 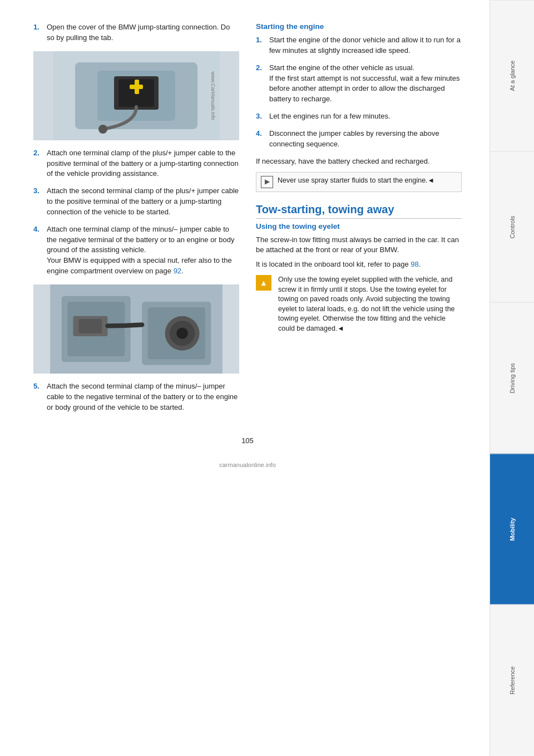 What do you see at coordinates (264, 283) in the screenshot?
I see `warning-icon: ▲` at bounding box center [264, 283].